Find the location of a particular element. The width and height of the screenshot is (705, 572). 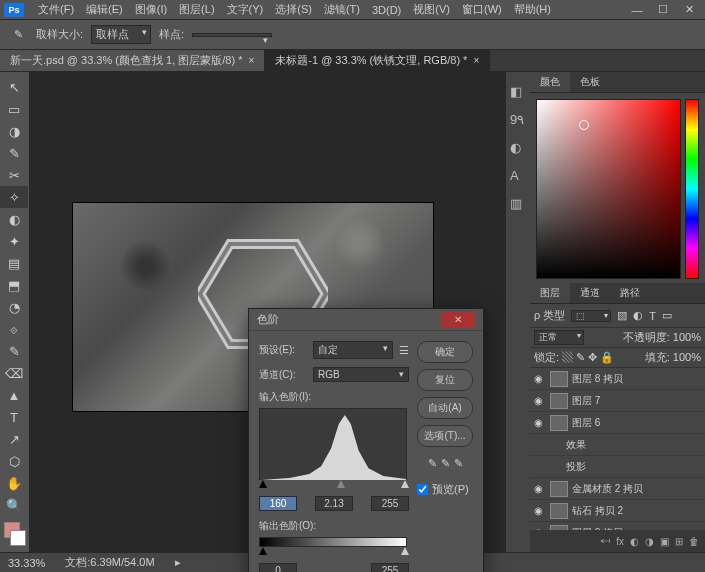

gradient-tool: ⟐ is located at coordinates (14, 329).